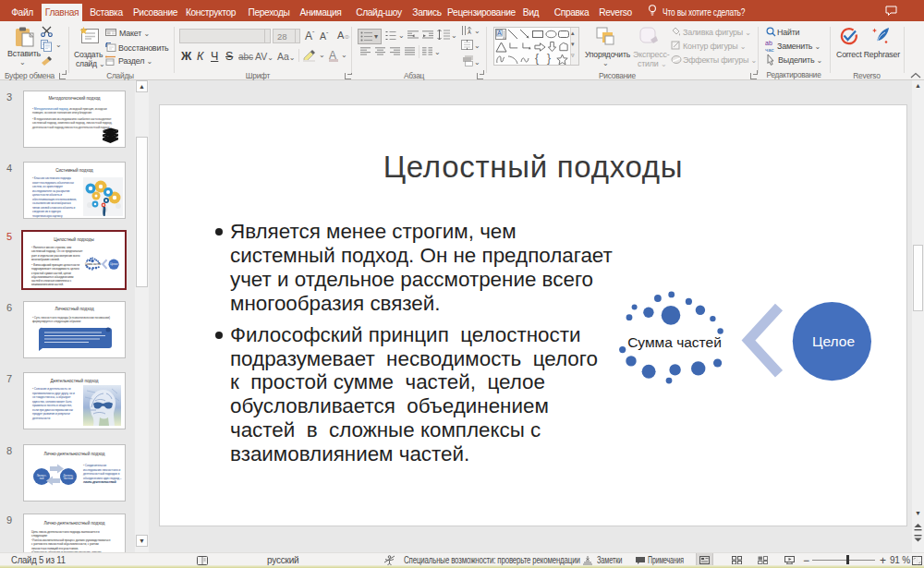 The width and height of the screenshot is (924, 568). What do you see at coordinates (675, 342) in the screenshot?
I see `svg-text: Сумма частей` at bounding box center [675, 342].